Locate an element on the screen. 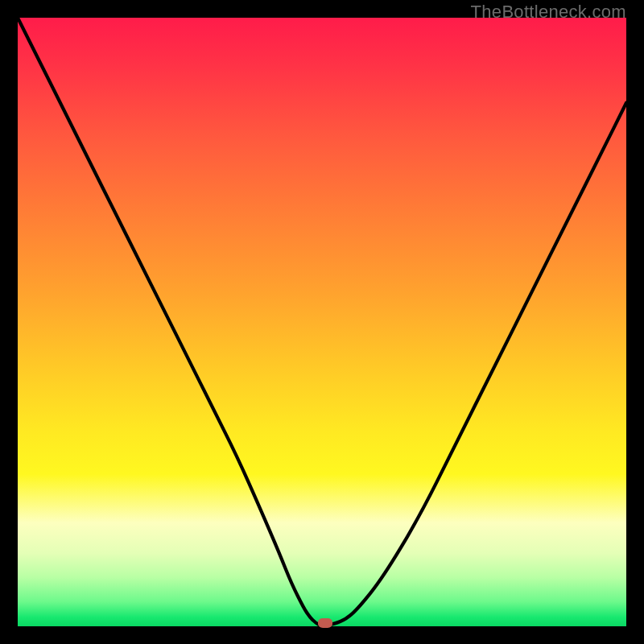  min-marker is located at coordinates (325, 623).